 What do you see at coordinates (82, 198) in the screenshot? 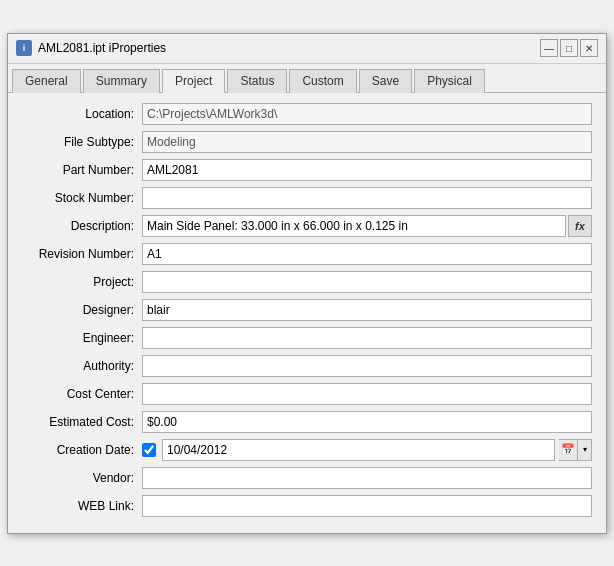
I see `stock-number-label: Stock Number:` at bounding box center [82, 198].